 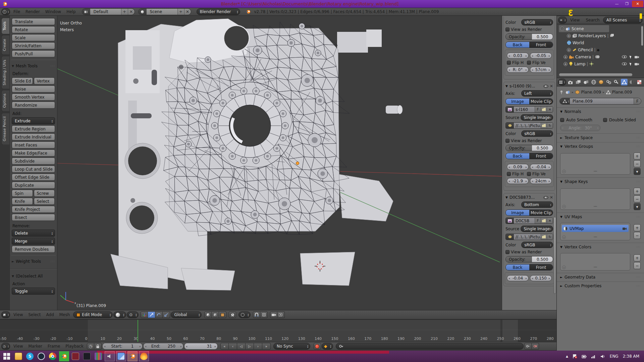 What do you see at coordinates (603, 357) in the screenshot?
I see `tray-speaker-icon` at bounding box center [603, 357].